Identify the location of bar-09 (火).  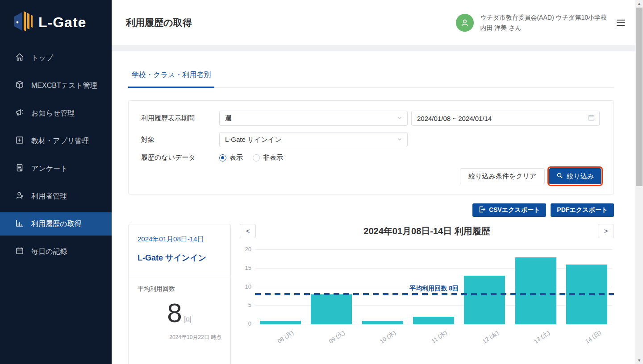
(331, 310).